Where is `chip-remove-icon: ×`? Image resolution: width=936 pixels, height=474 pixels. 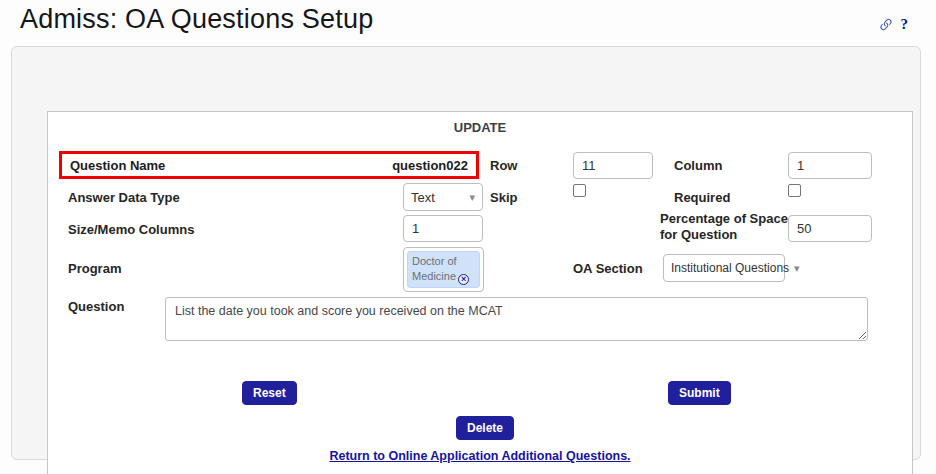 chip-remove-icon: × is located at coordinates (464, 280).